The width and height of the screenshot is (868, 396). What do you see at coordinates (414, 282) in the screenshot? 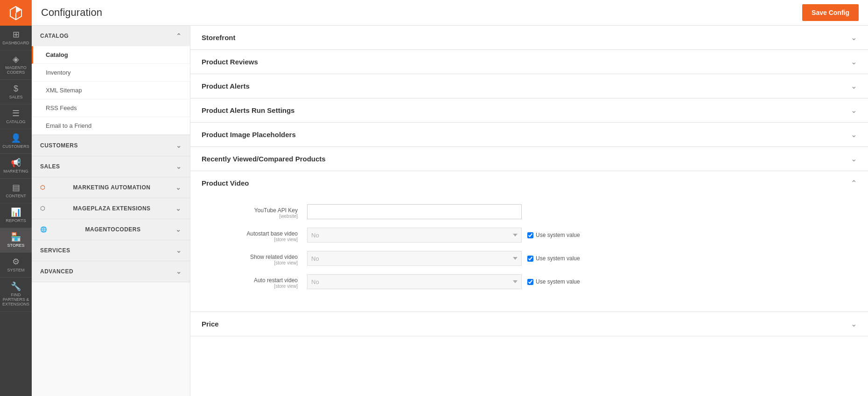
I see `auto-restart-video-select: No Yes` at bounding box center [414, 282].